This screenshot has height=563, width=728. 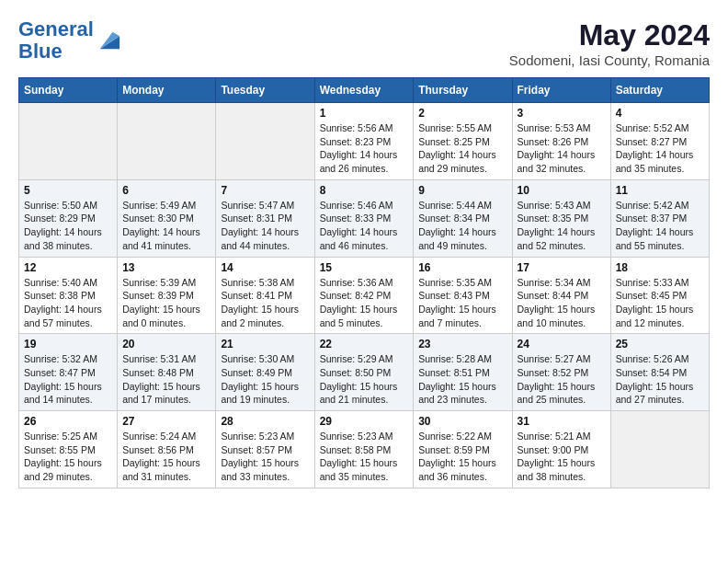 I want to click on calendar-cell: 15Sunrise: 5:36 AM Sunset: 8:42 PM Dayli…, so click(x=364, y=295).